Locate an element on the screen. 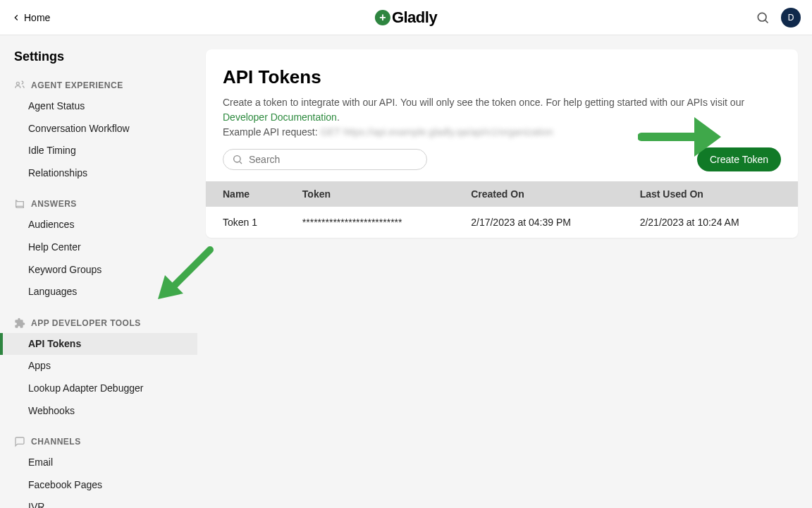  sidebar-item: Idle Timing is located at coordinates (99, 151).